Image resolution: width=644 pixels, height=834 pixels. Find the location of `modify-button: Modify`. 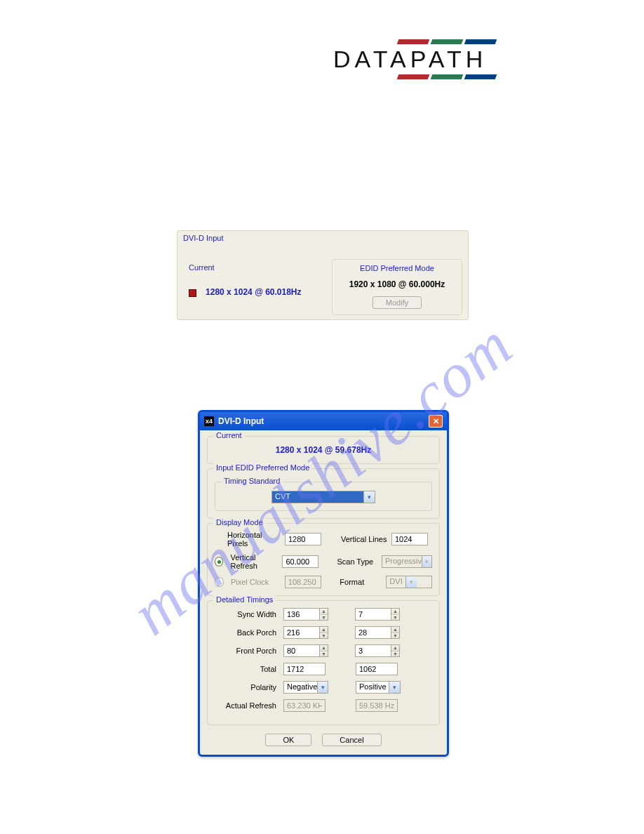

modify-button: Modify is located at coordinates (397, 303).